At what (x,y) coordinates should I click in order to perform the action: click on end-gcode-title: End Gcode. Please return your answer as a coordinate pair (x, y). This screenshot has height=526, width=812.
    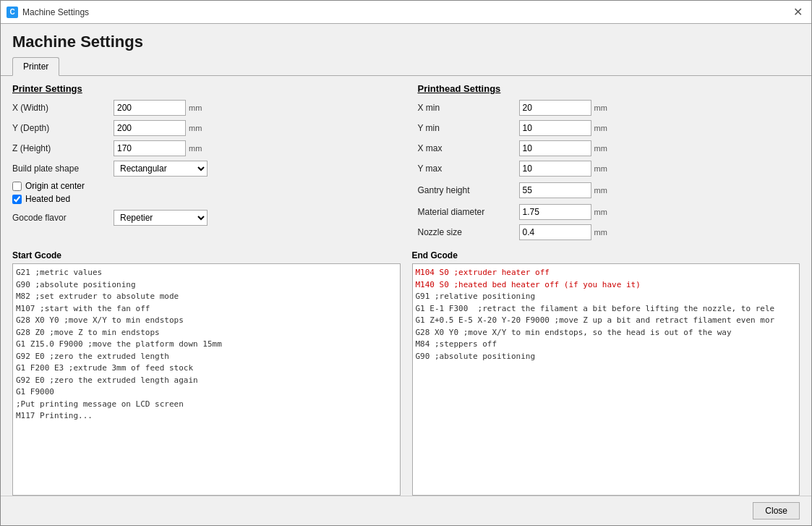
    Looking at the image, I should click on (606, 255).